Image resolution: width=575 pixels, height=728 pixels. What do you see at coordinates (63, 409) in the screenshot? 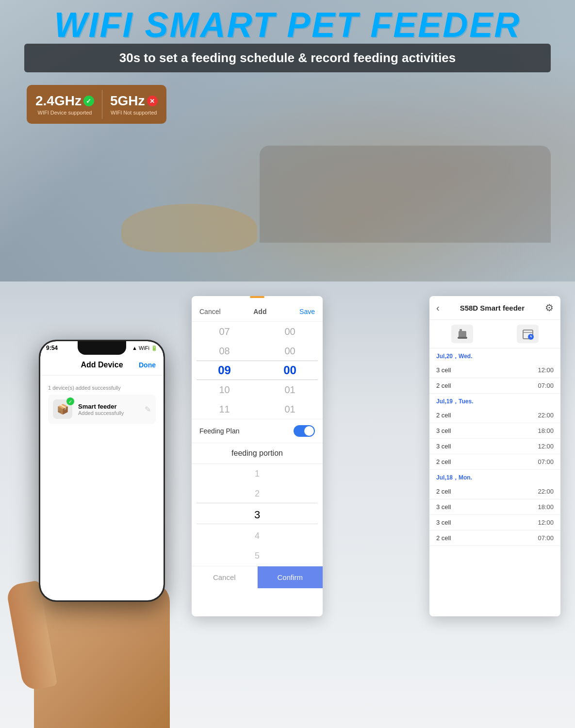
I see `device-icon: 📦 ✓` at bounding box center [63, 409].